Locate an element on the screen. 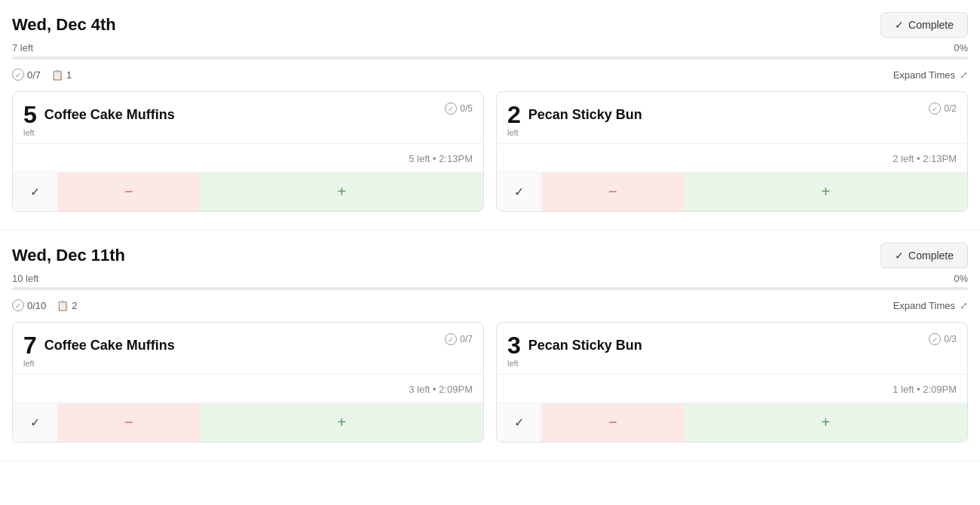 The image size is (980, 505). docs-count: 1 is located at coordinates (69, 75).